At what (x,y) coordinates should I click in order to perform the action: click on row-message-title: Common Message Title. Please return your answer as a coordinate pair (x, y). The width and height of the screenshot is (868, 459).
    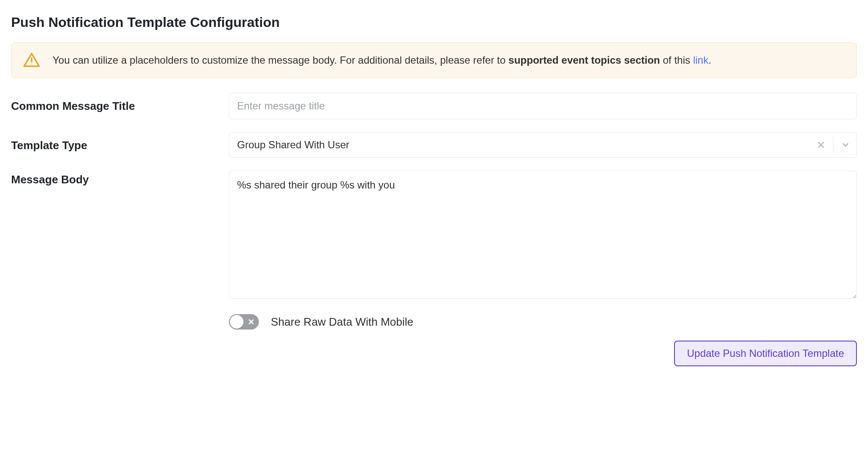
    Looking at the image, I should click on (434, 106).